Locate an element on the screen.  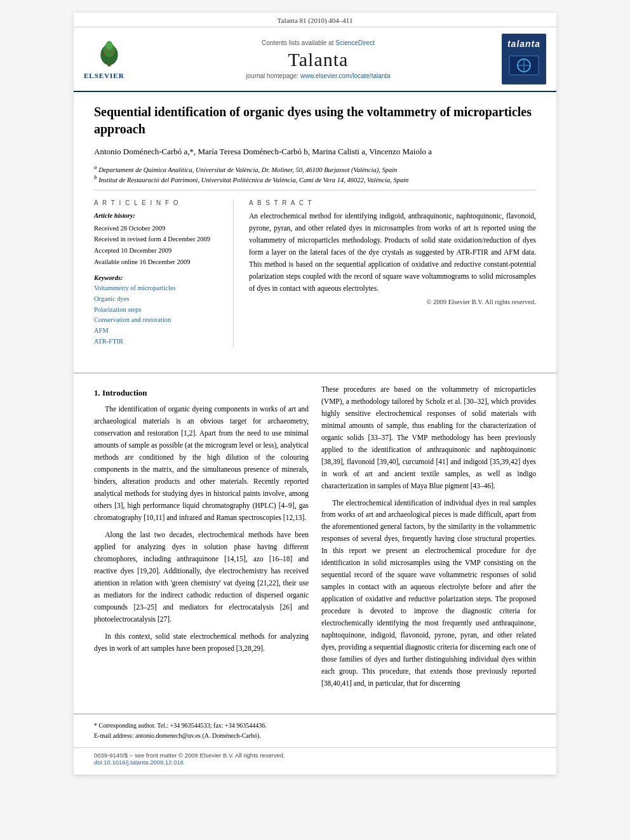
right-para-1: These procedures are based on the voltam… is located at coordinates (429, 438).